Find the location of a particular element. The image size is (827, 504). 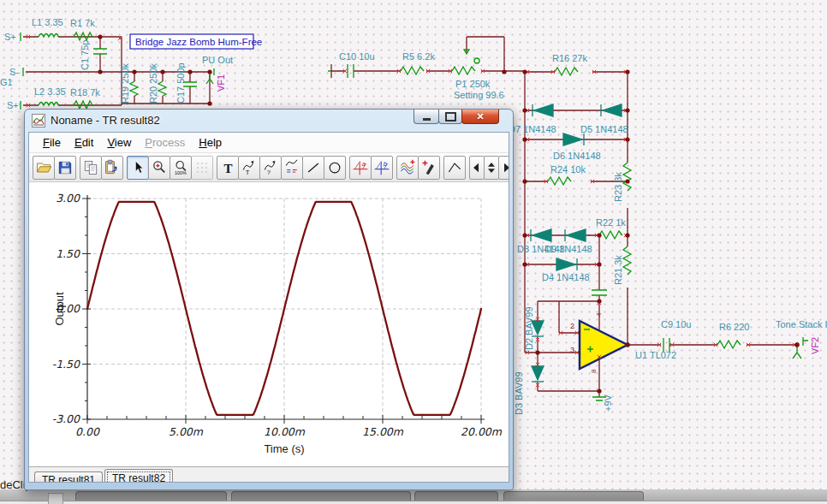

schematic-label: R19 250k is located at coordinates (125, 83).